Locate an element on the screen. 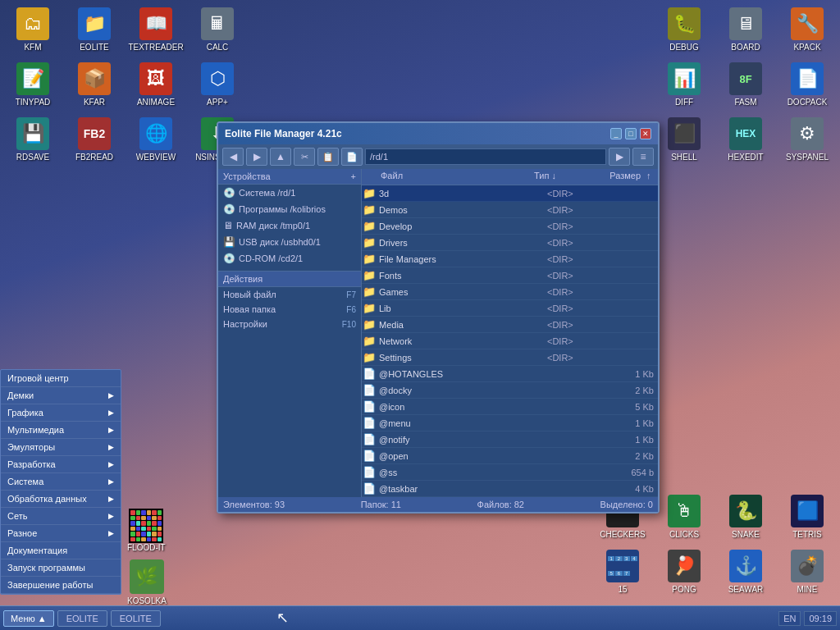 The width and height of the screenshot is (840, 630). sidebar-item-demos: Демки ▶ is located at coordinates (61, 395).